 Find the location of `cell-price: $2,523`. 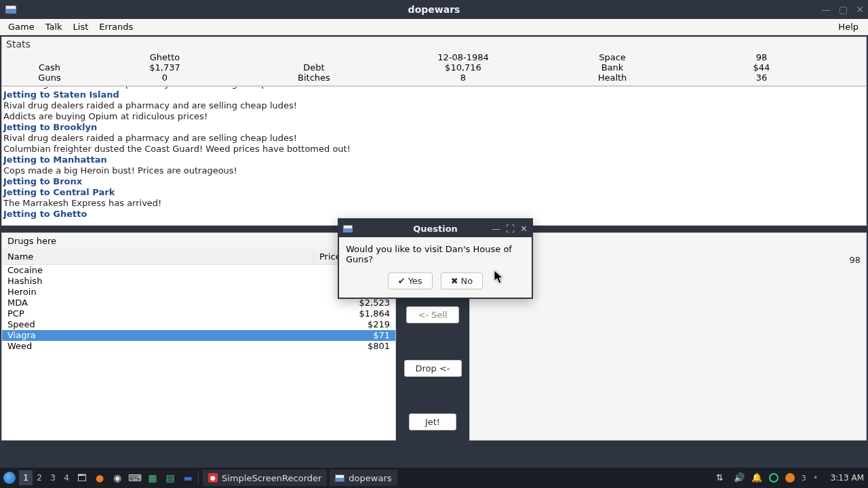

cell-price: $2,523 is located at coordinates (370, 303).